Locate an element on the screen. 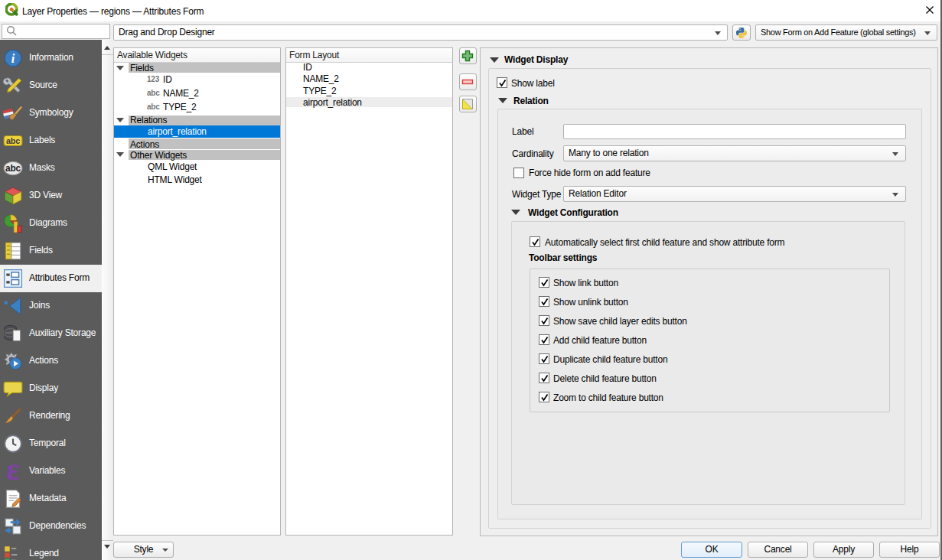  svg-text: ε is located at coordinates (12, 471).